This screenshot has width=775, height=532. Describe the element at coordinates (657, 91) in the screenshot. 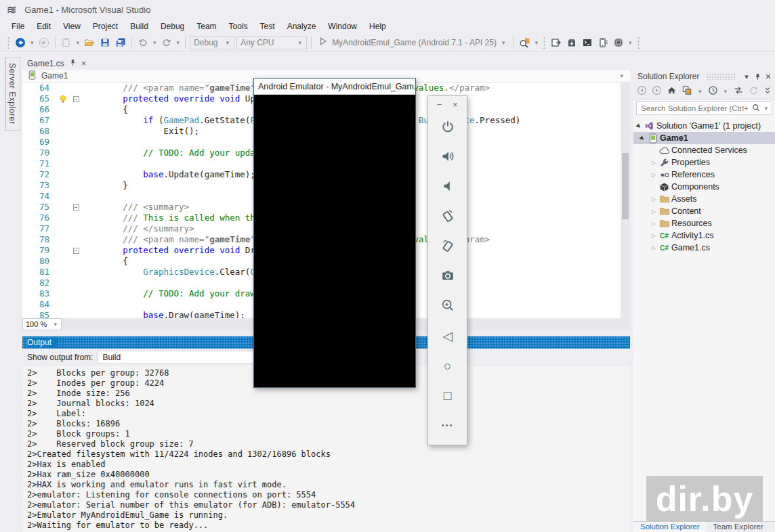

I see `se-forward-button` at that location.